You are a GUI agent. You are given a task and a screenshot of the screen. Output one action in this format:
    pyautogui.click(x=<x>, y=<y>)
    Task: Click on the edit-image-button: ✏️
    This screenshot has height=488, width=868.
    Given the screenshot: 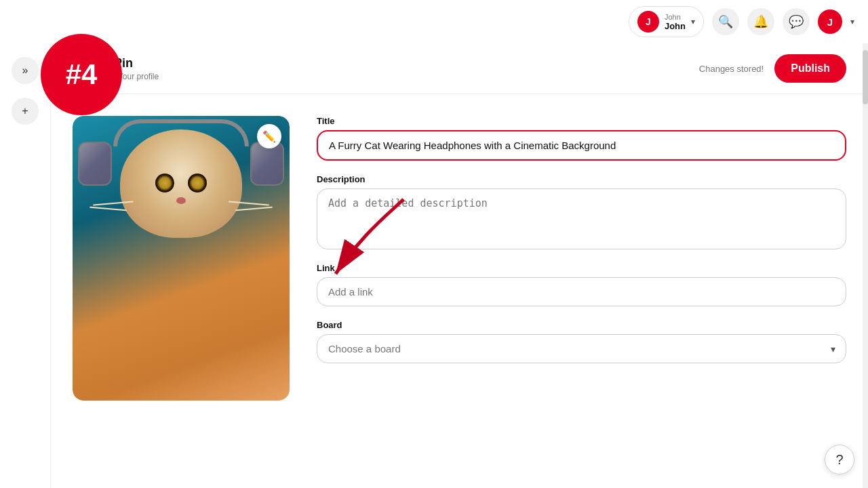 What is the action you would take?
    pyautogui.click(x=269, y=136)
    